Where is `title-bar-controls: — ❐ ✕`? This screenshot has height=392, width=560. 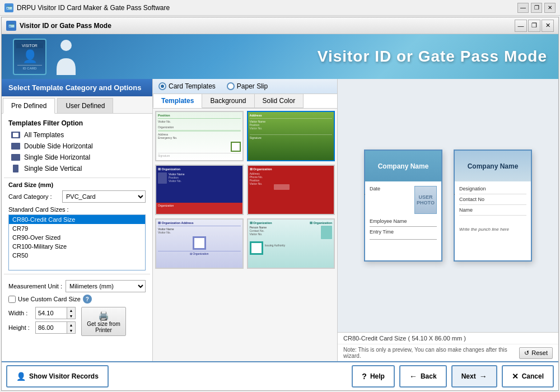 title-bar-controls: — ❐ ✕ is located at coordinates (536, 8).